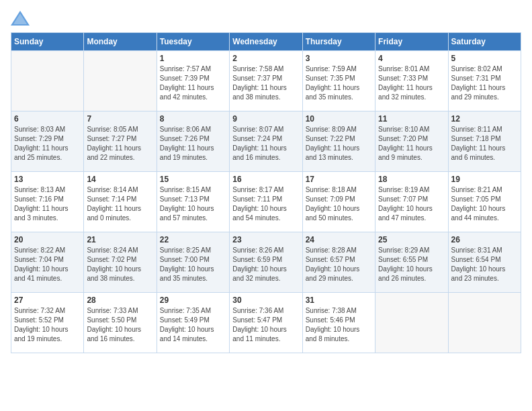 The image size is (532, 411). What do you see at coordinates (411, 179) in the screenshot?
I see `day-number: 18` at bounding box center [411, 179].